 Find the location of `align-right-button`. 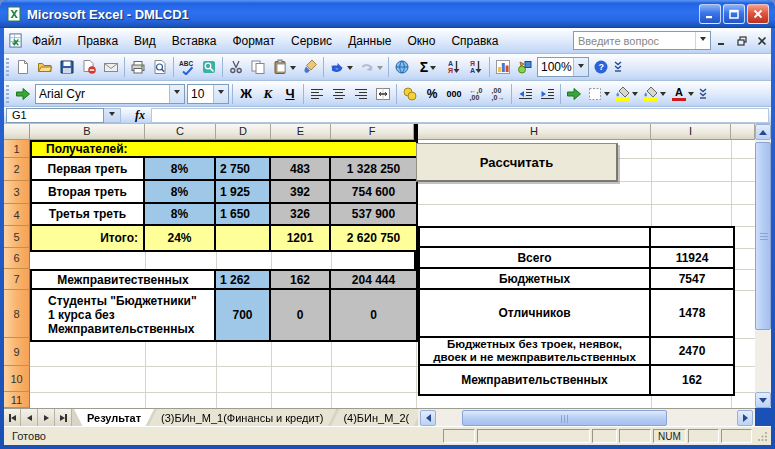

align-right-button is located at coordinates (361, 94).